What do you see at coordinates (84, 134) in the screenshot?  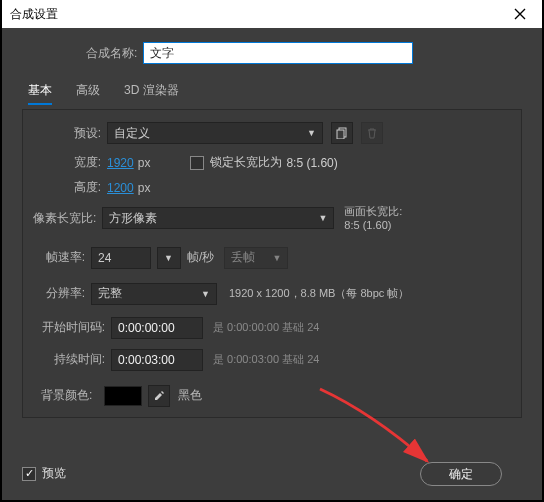 I see `preset-label: 预设:` at bounding box center [84, 134].